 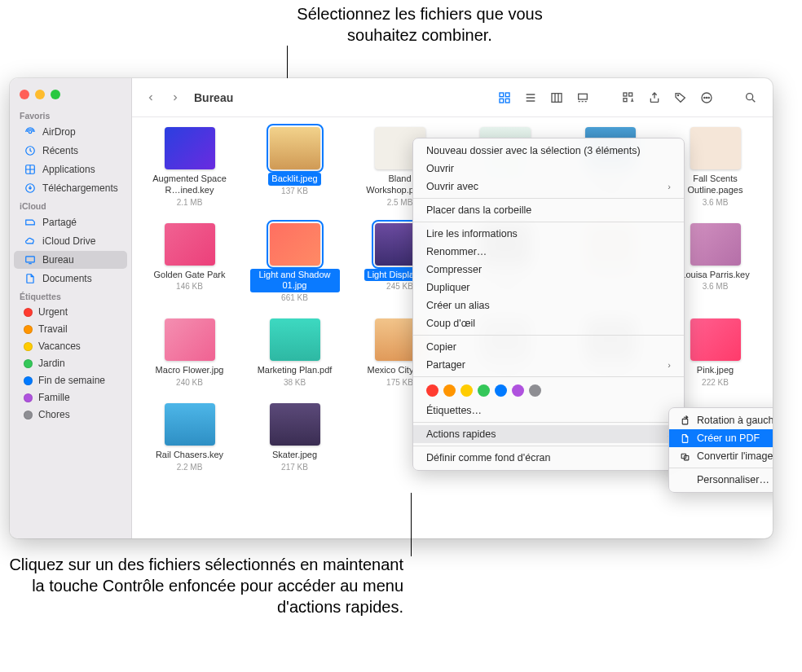 What do you see at coordinates (720, 438) in the screenshot?
I see `submenu-item: Créer un PDF` at bounding box center [720, 438].